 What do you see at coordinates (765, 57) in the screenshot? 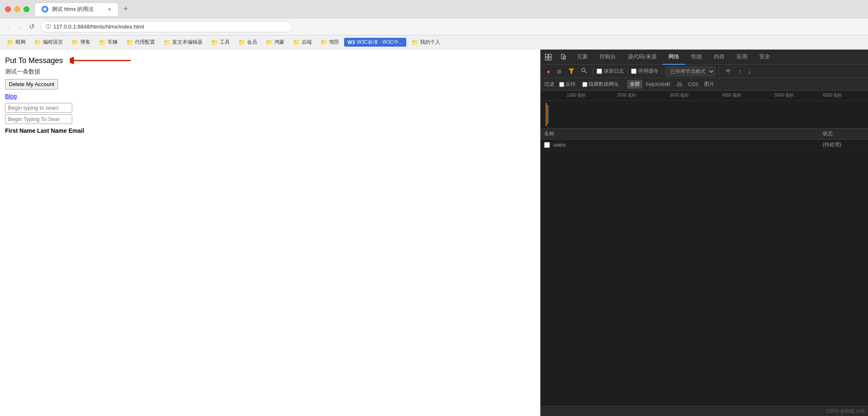
I see `devtools-tab-security: 安全` at bounding box center [765, 57].